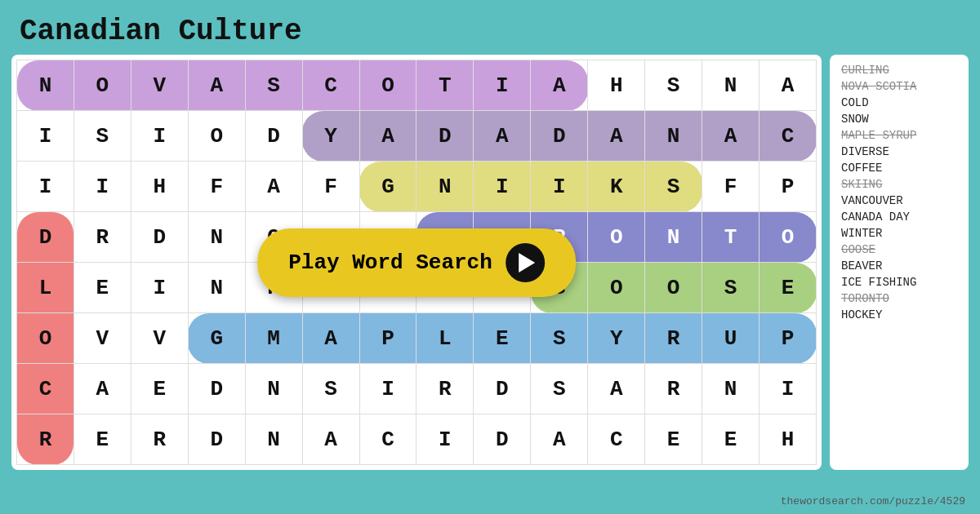 Image resolution: width=980 pixels, height=514 pixels. What do you see at coordinates (899, 184) in the screenshot?
I see `word-list-item: SKIING` at bounding box center [899, 184].